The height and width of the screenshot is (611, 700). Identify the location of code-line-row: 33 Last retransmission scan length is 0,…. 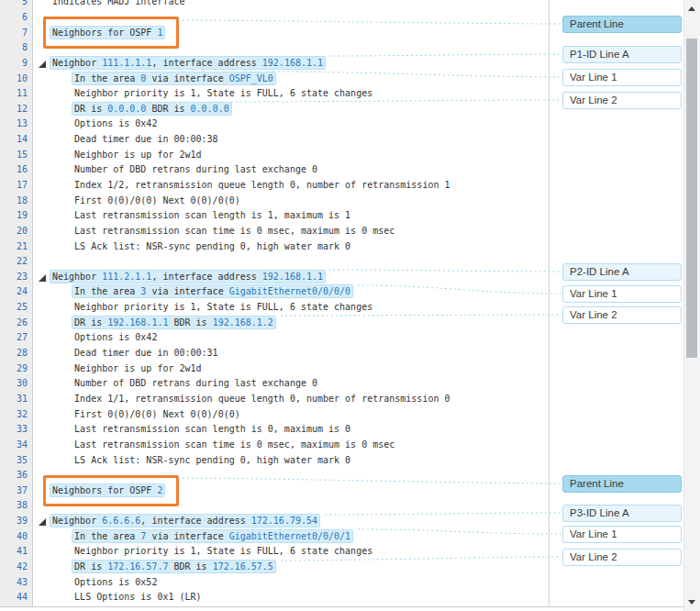
(274, 429).